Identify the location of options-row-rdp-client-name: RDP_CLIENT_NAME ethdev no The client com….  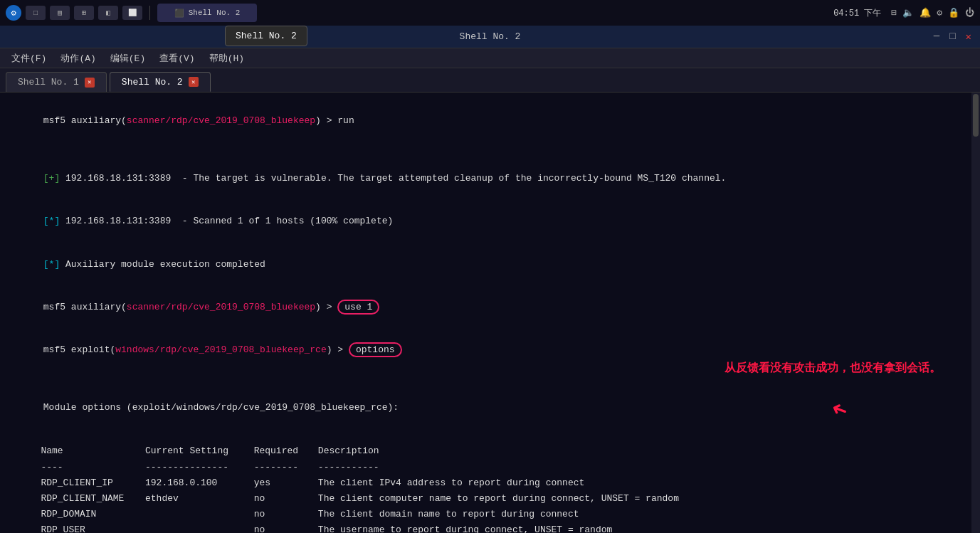
(406, 499).